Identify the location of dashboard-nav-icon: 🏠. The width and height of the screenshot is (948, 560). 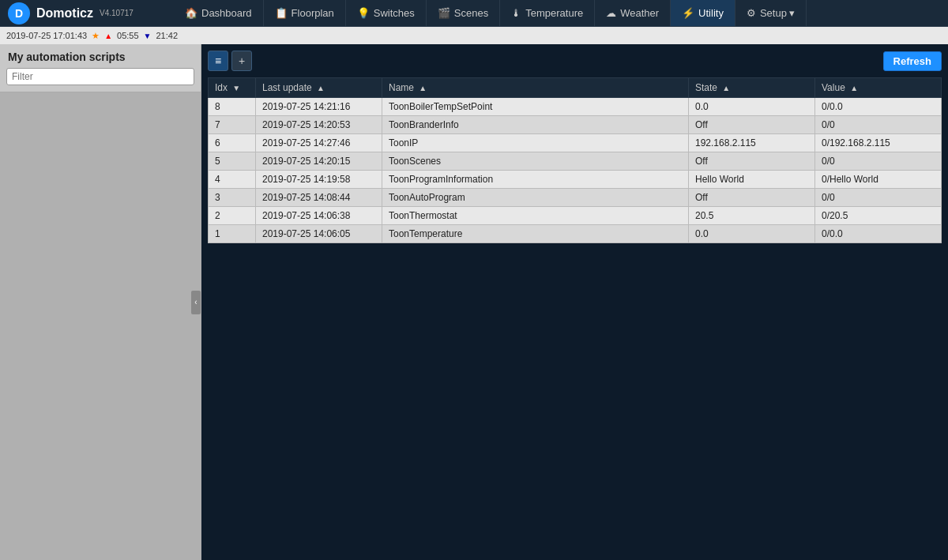
(191, 13).